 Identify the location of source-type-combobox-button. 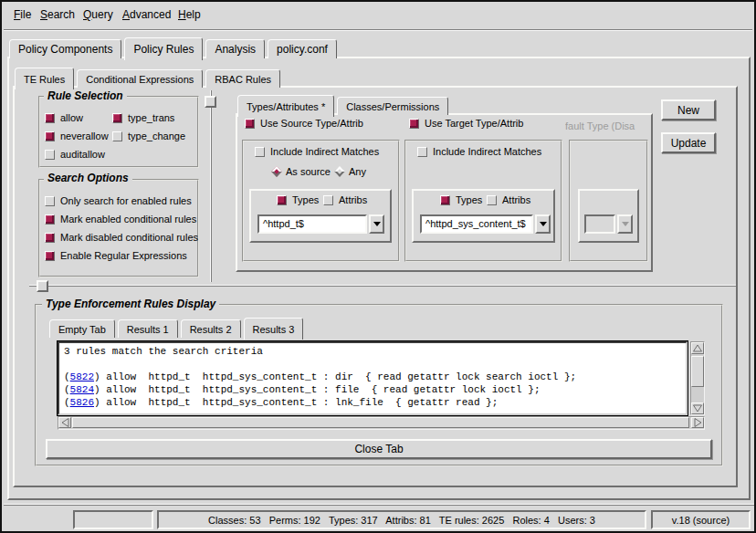
(376, 225).